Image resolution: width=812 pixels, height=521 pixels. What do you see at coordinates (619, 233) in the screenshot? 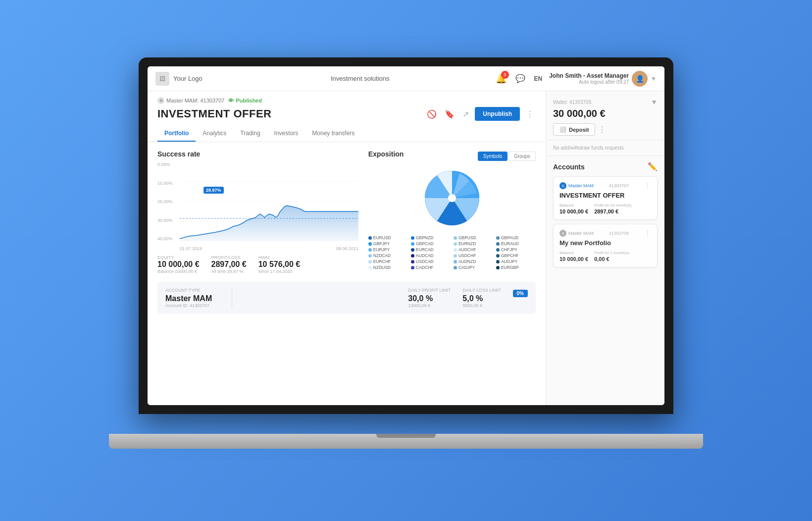
I see `account-id-2: 41303708` at bounding box center [619, 233].